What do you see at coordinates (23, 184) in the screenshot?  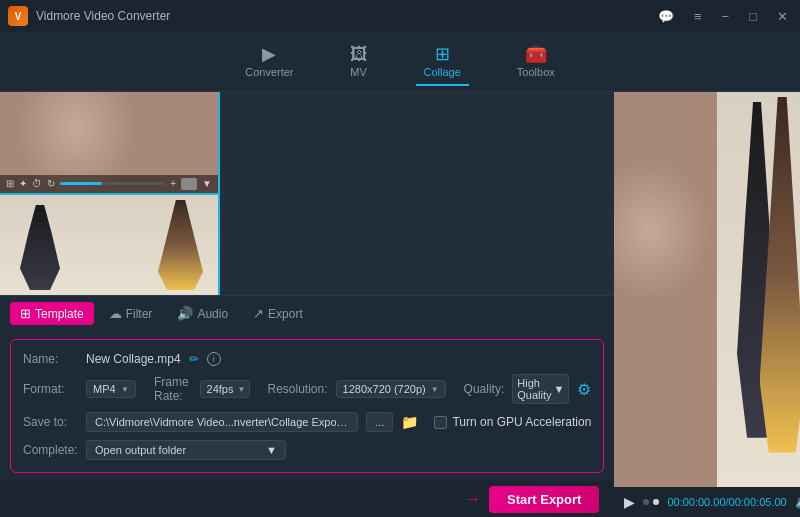 I see `star-icon: ✦` at bounding box center [23, 184].